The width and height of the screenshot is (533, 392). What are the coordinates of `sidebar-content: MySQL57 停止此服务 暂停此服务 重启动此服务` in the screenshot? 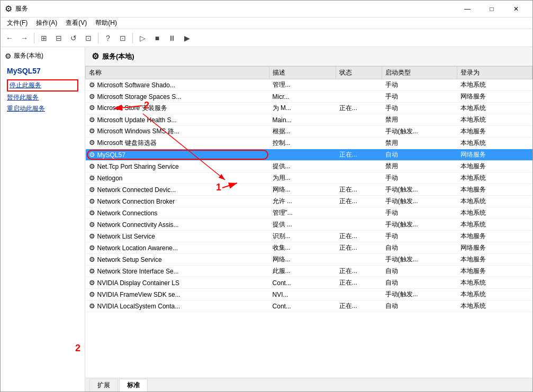 It's located at (42, 224).